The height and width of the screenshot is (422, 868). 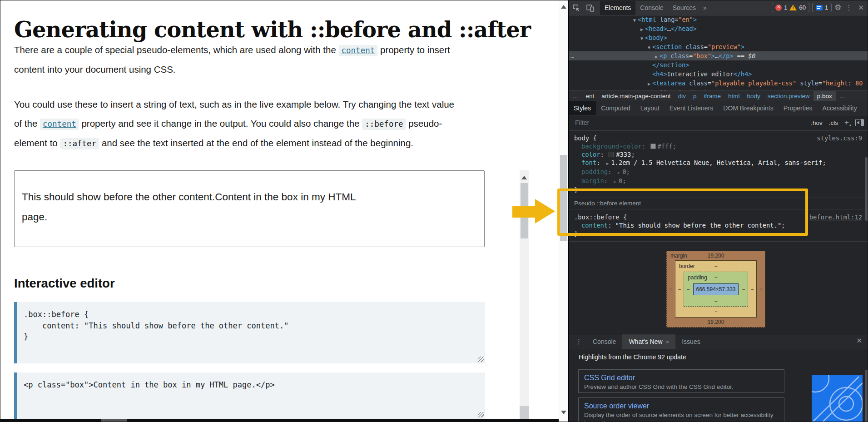 I want to click on errors-warnings-badge: 1 60, so click(x=790, y=7).